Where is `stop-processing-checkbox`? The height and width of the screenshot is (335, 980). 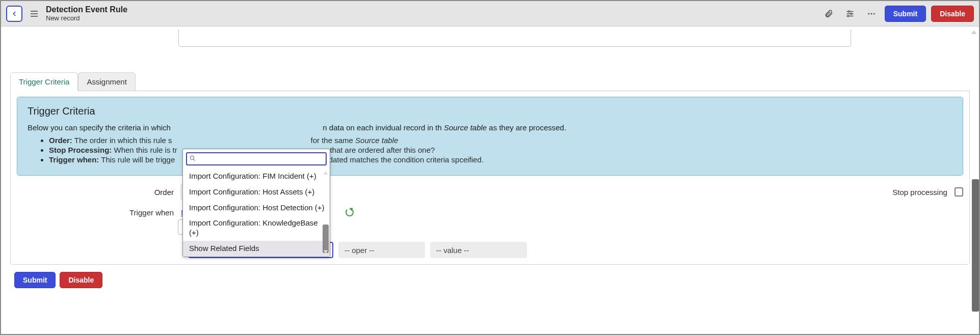
stop-processing-checkbox is located at coordinates (959, 192).